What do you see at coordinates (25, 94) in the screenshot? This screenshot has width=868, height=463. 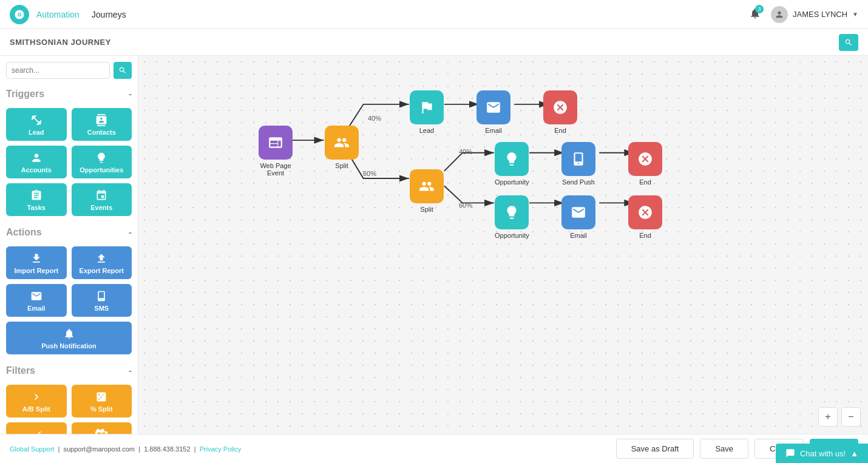 I see `triggers-label: Triggers` at bounding box center [25, 94].